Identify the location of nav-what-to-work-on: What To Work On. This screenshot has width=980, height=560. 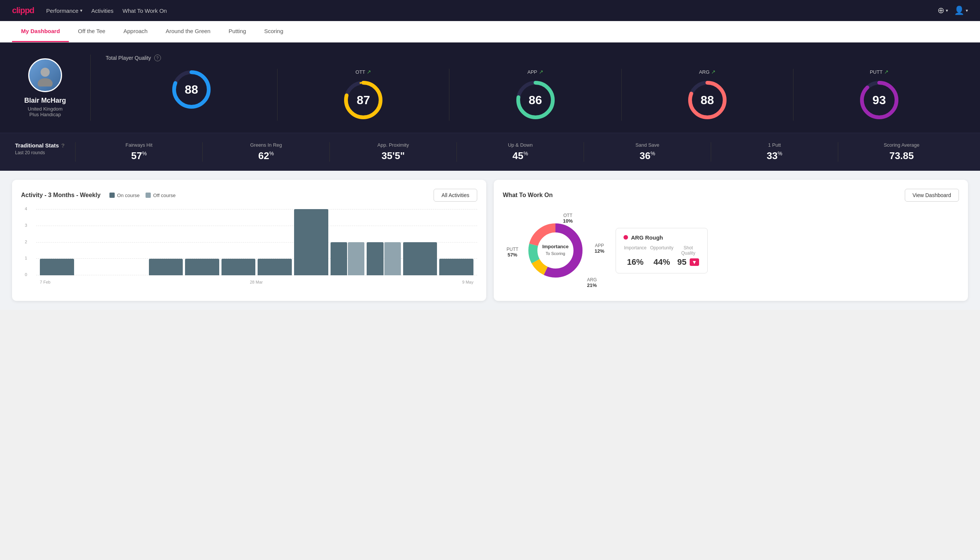
(145, 11).